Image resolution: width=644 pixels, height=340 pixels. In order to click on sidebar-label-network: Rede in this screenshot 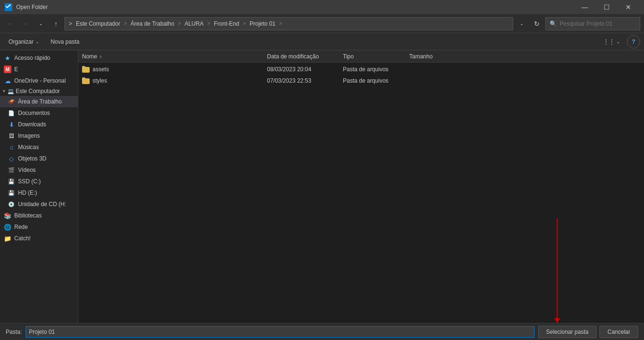, I will do `click(21, 227)`.